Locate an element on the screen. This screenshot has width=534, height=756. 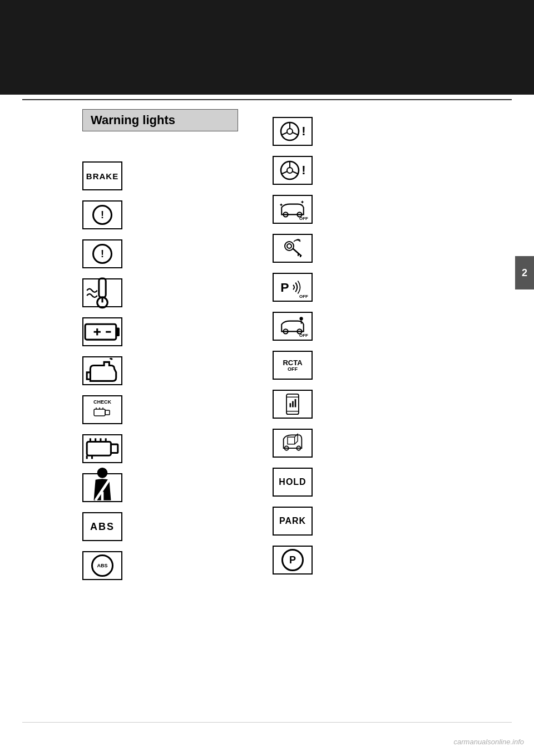
section-title: Warning lights is located at coordinates (133, 120).